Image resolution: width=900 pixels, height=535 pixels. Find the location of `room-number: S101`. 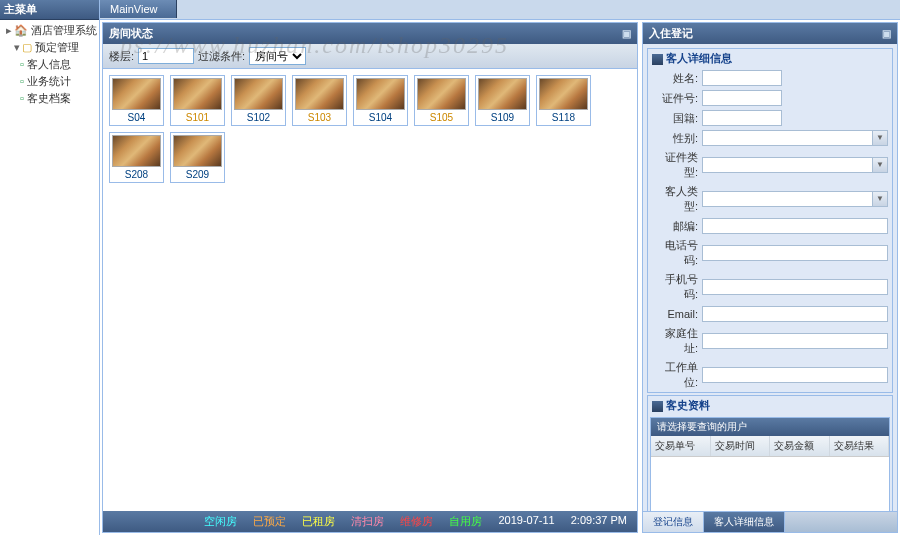

room-number: S101 is located at coordinates (198, 116).